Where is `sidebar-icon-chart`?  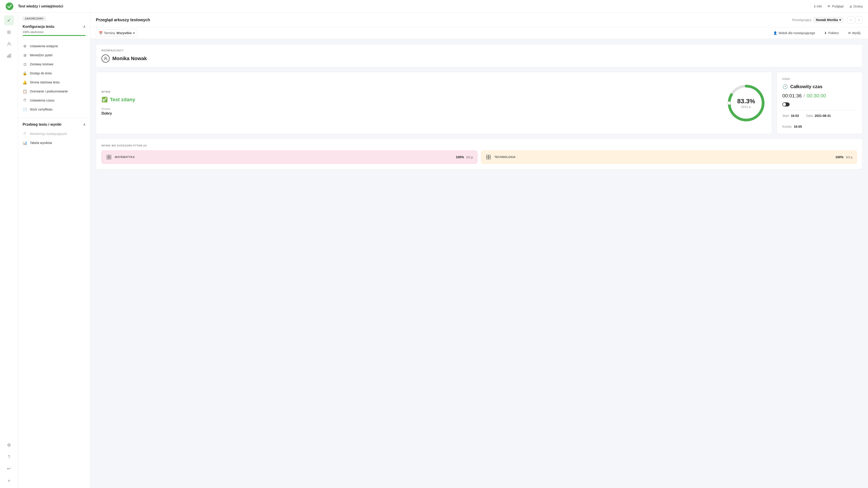
sidebar-icon-chart is located at coordinates (9, 56).